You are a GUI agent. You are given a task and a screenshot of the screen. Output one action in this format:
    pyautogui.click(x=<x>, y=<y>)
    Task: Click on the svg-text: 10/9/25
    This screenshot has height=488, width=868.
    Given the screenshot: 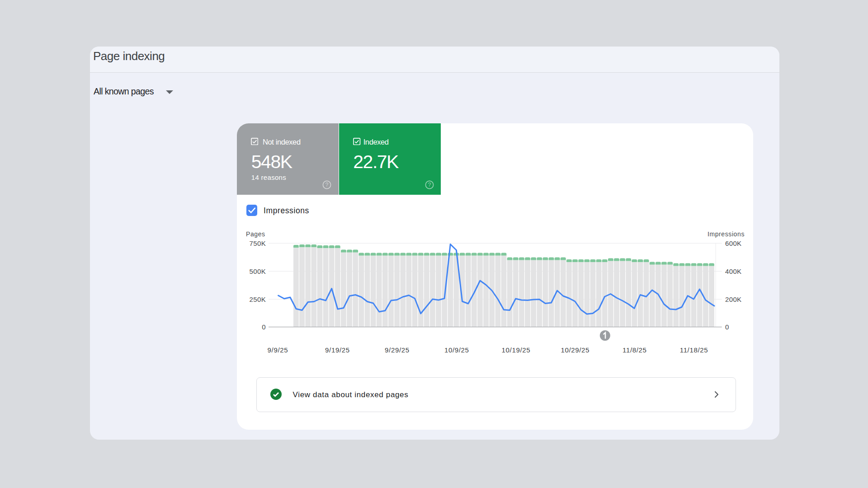 What is the action you would take?
    pyautogui.click(x=457, y=350)
    